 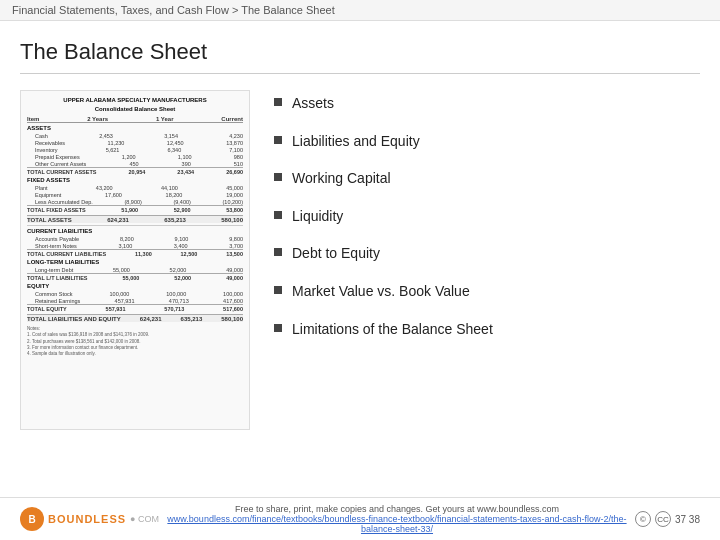 I want to click on bs-total-current-assets: TOTAL CURRENT ASSETS20,95423,43426,690, so click(x=135, y=171).